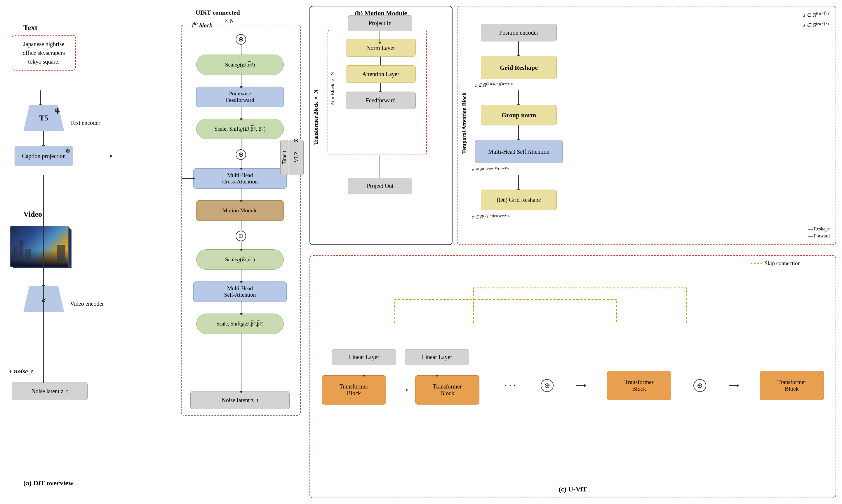 This screenshot has height=504, width=842. I want to click on transformer-block-3: TransformerBlock, so click(639, 385).